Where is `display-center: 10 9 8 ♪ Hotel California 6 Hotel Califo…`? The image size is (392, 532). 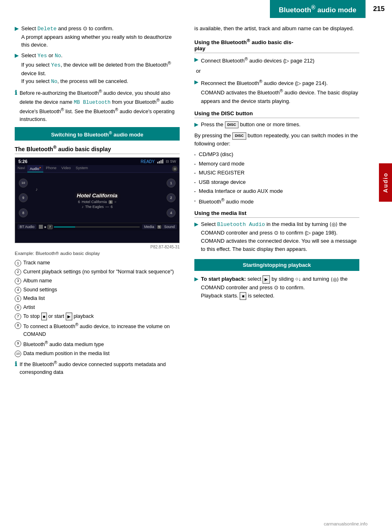 display-center: 10 9 8 ♪ Hotel California 6 Hotel Califo… is located at coordinates (97, 198).